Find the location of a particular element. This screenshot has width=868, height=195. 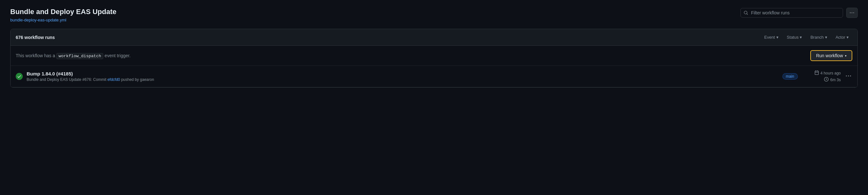

actor-chevron-icon: ▾ is located at coordinates (848, 37).